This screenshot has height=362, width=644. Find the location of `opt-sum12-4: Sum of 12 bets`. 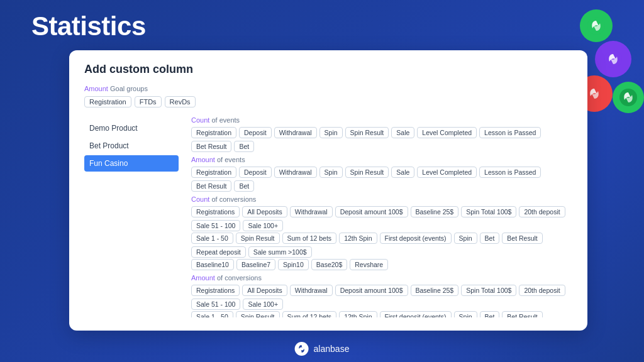

opt-sum12-4: Sum of 12 bets is located at coordinates (309, 314).